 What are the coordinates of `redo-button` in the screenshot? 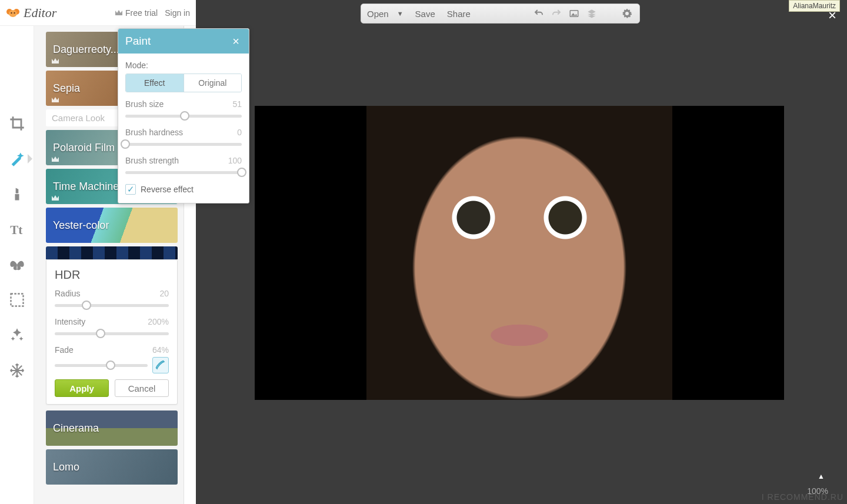 It's located at (556, 14).